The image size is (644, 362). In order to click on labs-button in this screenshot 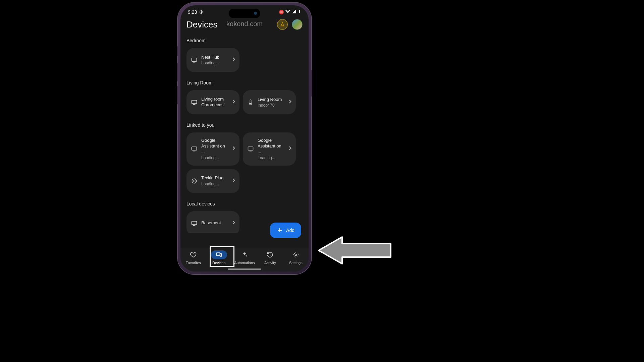, I will do `click(282, 24)`.